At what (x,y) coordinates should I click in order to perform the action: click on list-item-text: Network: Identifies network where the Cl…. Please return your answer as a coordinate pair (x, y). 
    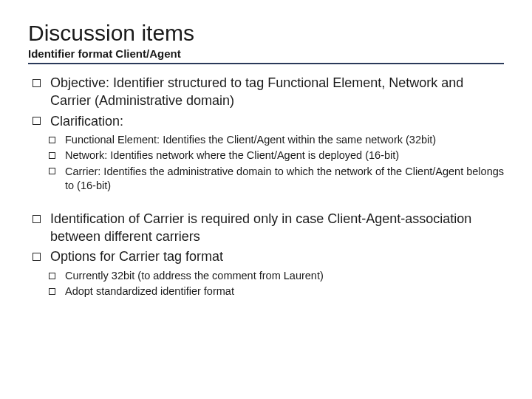
    Looking at the image, I should click on (232, 155).